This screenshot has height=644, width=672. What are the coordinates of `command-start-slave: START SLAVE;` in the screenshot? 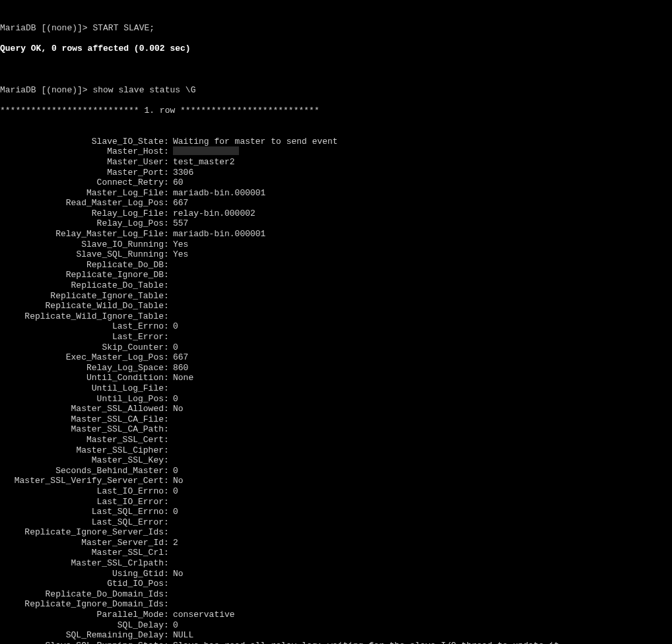 It's located at (123, 28).